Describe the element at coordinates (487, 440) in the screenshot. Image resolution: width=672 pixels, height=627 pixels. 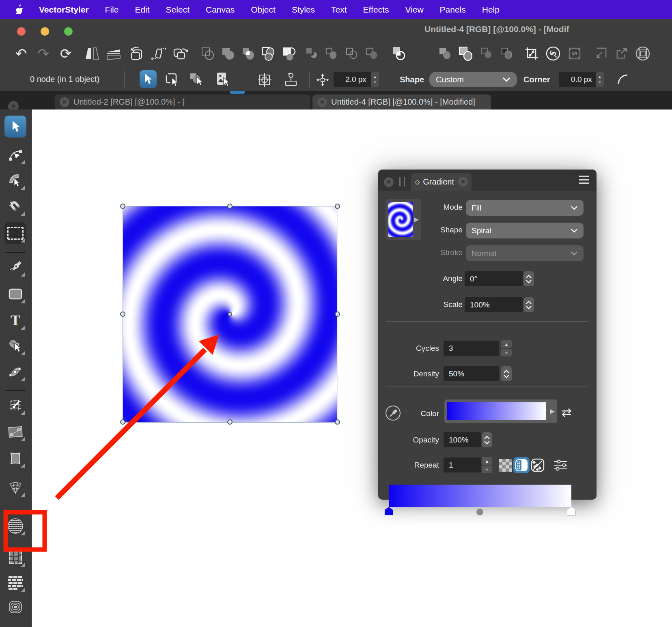
I see `opacity-spinner` at that location.